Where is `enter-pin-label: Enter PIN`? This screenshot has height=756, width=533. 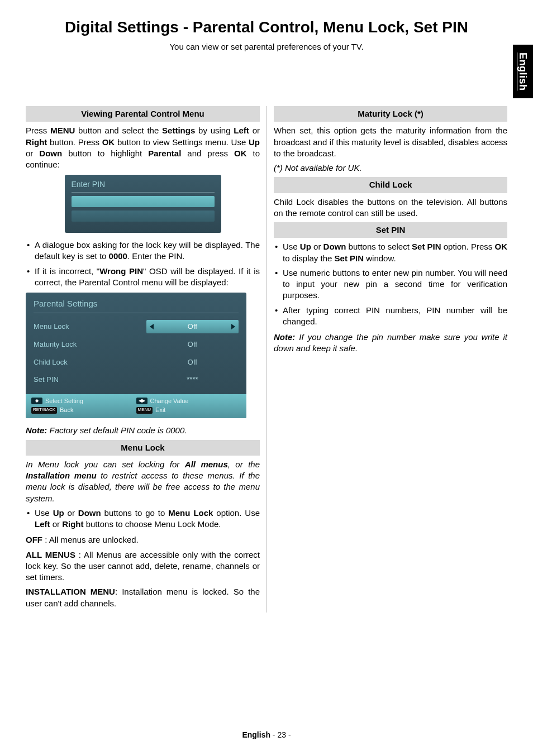
enter-pin-label: Enter PIN is located at coordinates (143, 184).